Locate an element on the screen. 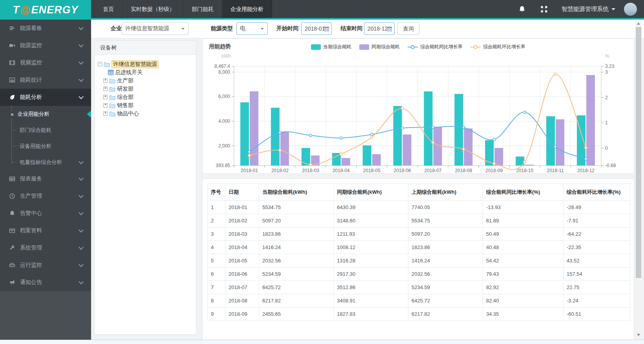  start-time-input: 2018-01 is located at coordinates (317, 29).